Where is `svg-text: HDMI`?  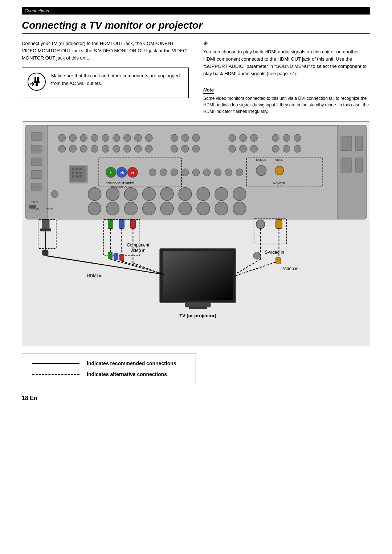 svg-text: HDMI is located at coordinates (50, 208).